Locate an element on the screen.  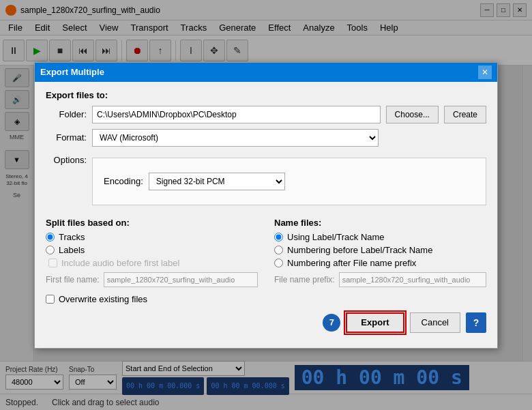
dialog-title: Export Multiple is located at coordinates (72, 72).